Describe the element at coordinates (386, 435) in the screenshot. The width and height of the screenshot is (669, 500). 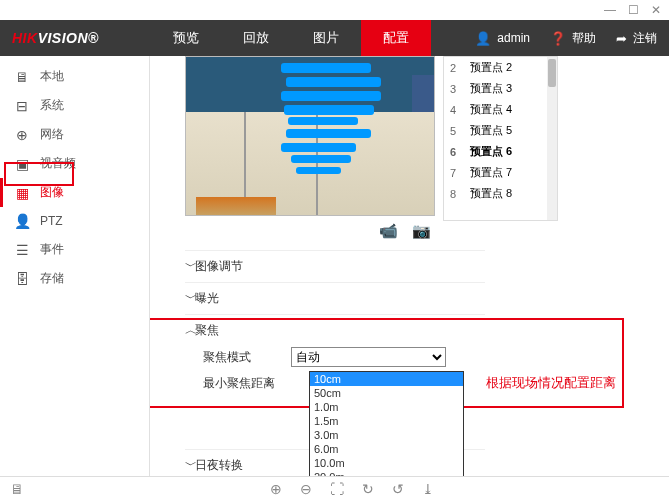
I see `dropdown-option: 3.0m` at that location.